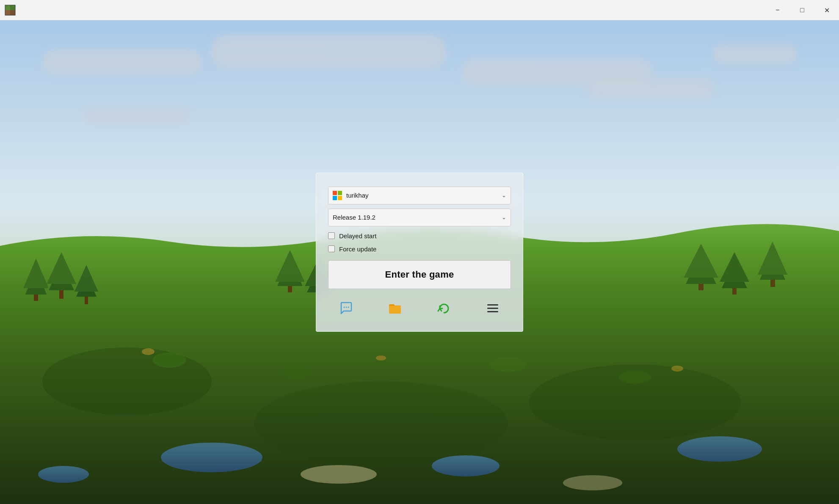  What do you see at coordinates (802, 10) in the screenshot?
I see `window-controls: − □ ✕` at bounding box center [802, 10].